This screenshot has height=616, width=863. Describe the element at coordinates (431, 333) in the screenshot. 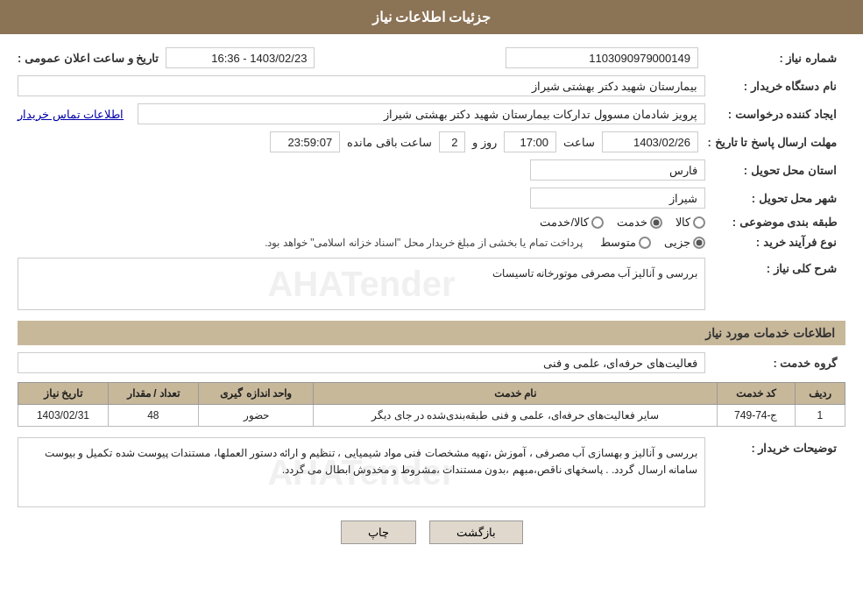

I see `services-section-header: اطلاعات خدمات مورد نیاز` at that location.